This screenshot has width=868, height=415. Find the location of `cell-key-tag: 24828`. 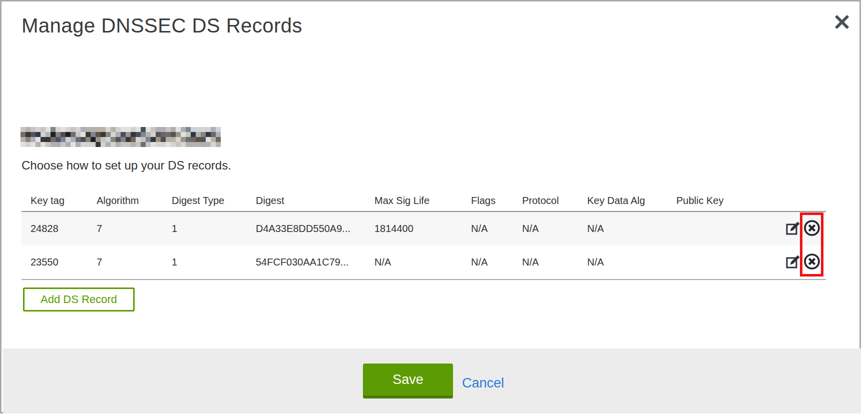

cell-key-tag: 24828 is located at coordinates (59, 229).